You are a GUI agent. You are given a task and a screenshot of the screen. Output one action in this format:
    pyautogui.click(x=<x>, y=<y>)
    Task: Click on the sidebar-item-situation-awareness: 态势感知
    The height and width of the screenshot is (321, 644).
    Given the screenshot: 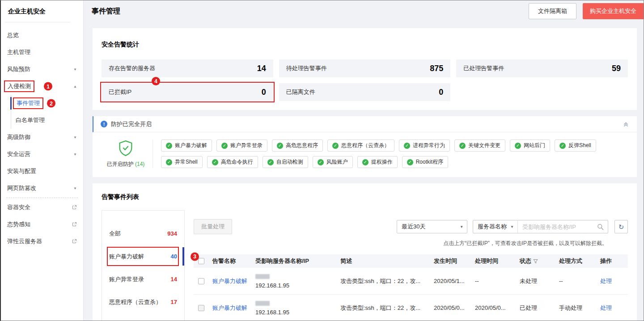 What is the action you would take?
    pyautogui.click(x=42, y=224)
    